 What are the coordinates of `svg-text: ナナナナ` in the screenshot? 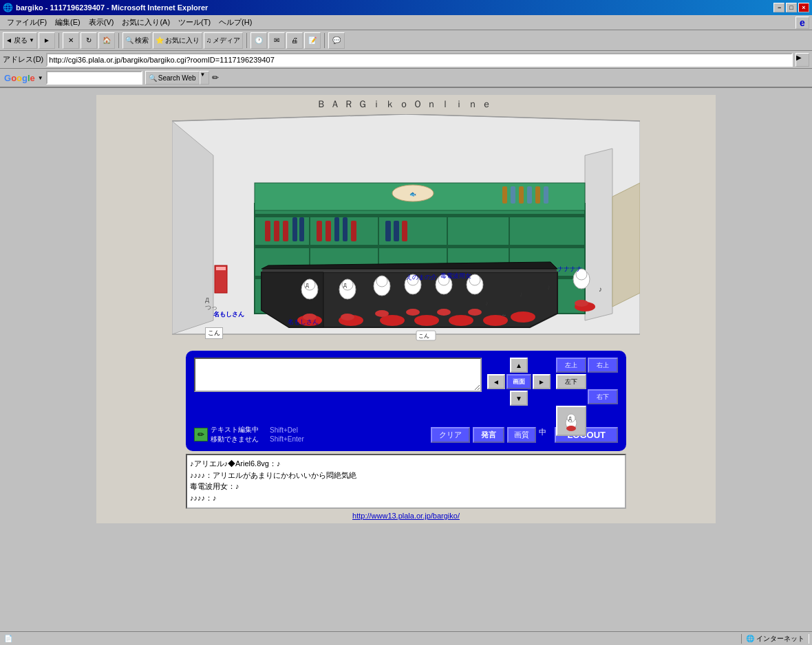 It's located at (570, 269).